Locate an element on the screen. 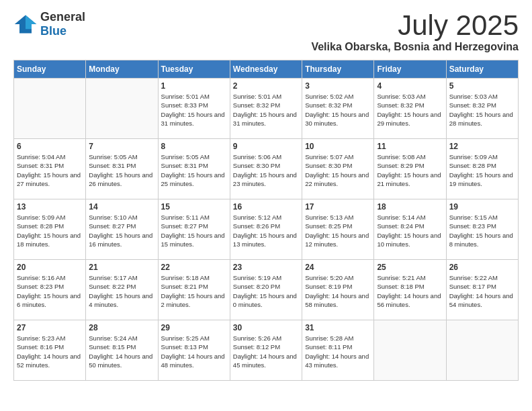 This screenshot has height=411, width=532. day-number: 16 is located at coordinates (266, 207).